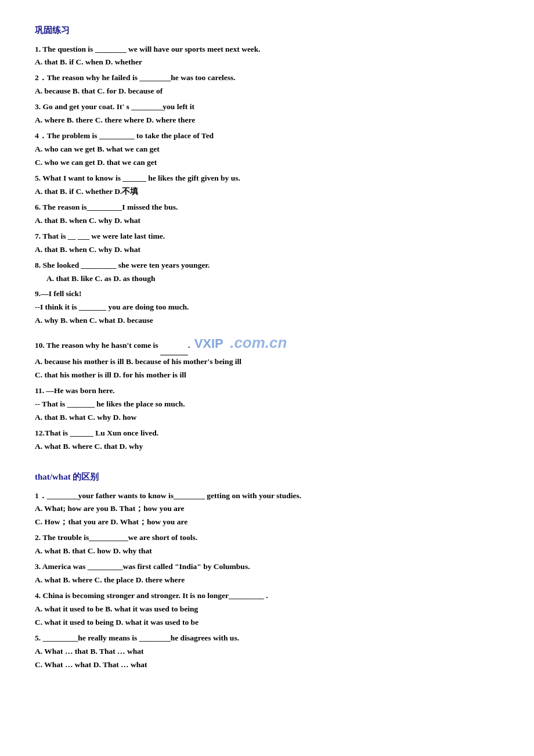 Image resolution: width=534 pixels, height=756 pixels. I want to click on q9-options: A. why B. when C. what D. because, so click(267, 321).